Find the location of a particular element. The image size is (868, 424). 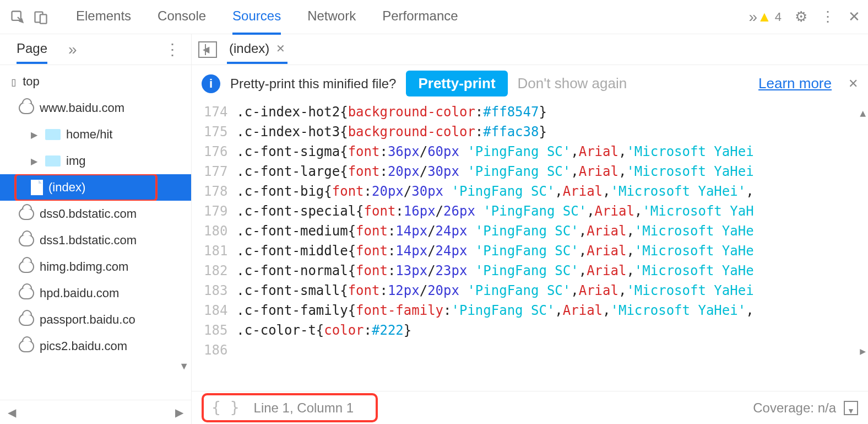

tree-domain: www.baidu.com is located at coordinates (96, 108).